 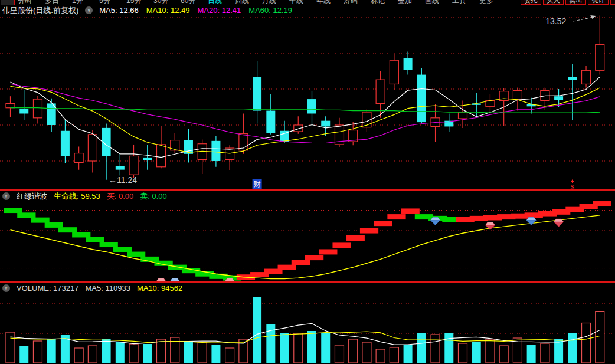 What do you see at coordinates (439, 2) in the screenshot?
I see `menu-item-15: 画线` at bounding box center [439, 2].